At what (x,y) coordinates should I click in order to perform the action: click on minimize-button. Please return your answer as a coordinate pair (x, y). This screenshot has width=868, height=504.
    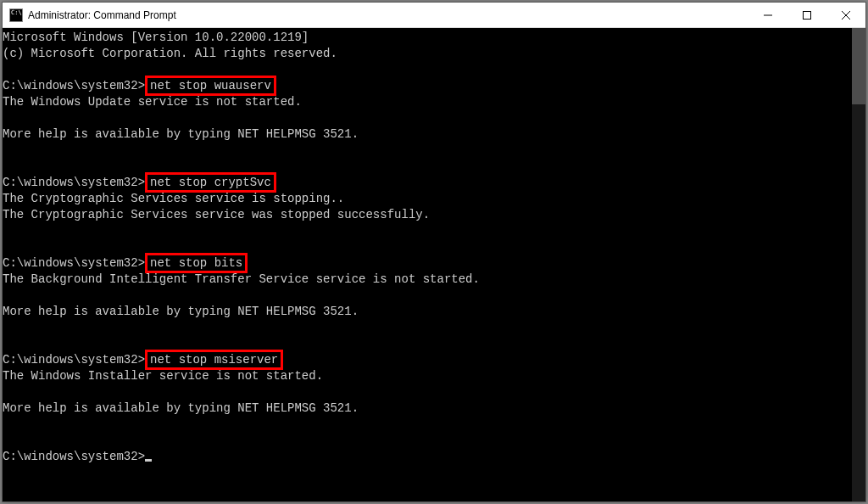
    Looking at the image, I should click on (768, 15).